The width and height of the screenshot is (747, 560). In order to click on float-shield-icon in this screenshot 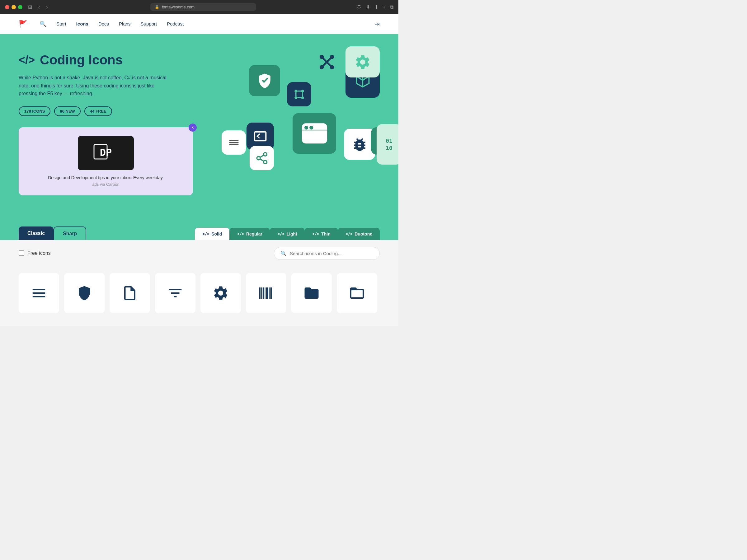, I will do `click(265, 81)`.